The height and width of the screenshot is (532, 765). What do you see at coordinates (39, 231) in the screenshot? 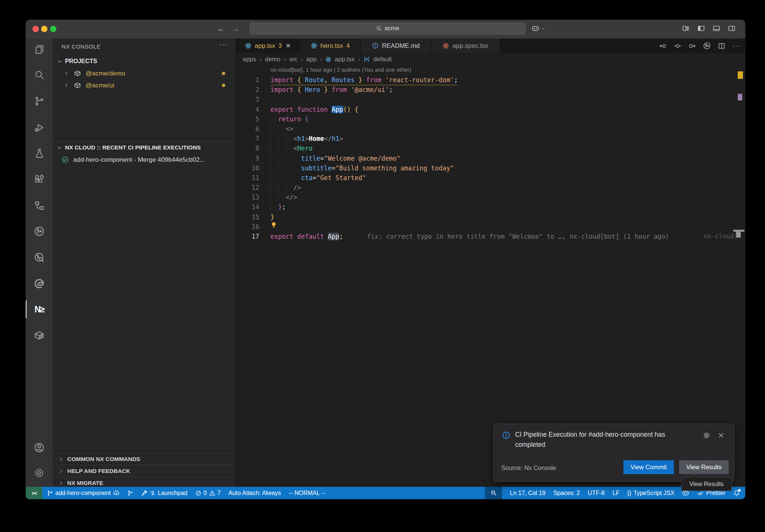
I see `gitlens-icon` at bounding box center [39, 231].